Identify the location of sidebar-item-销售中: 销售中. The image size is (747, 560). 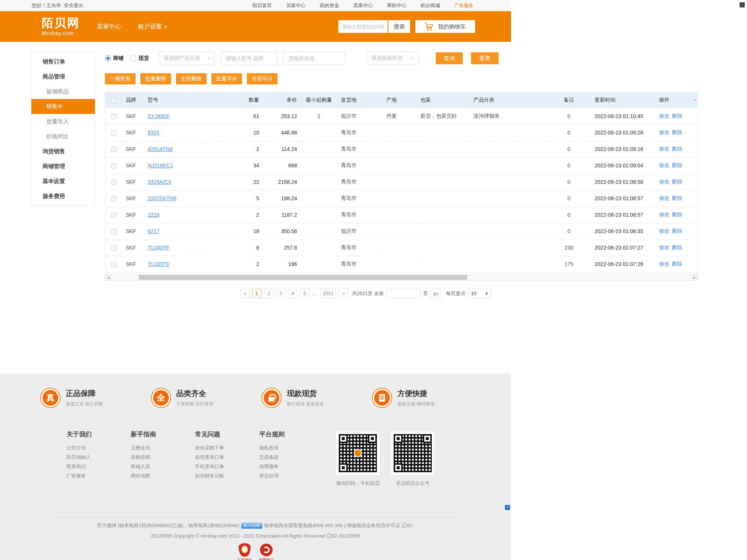
(63, 106).